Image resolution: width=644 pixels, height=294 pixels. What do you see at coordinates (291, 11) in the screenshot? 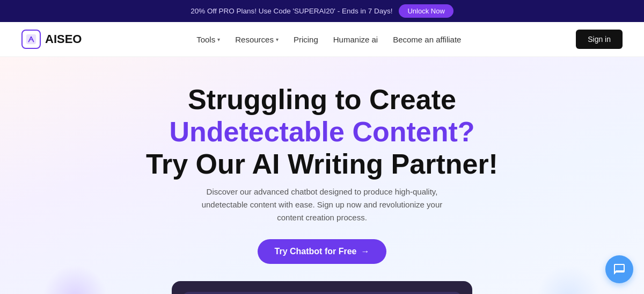
I see `banner-text: 20% Off PRO Plans! Use Code 'SUPERAI20' …` at bounding box center [291, 11].